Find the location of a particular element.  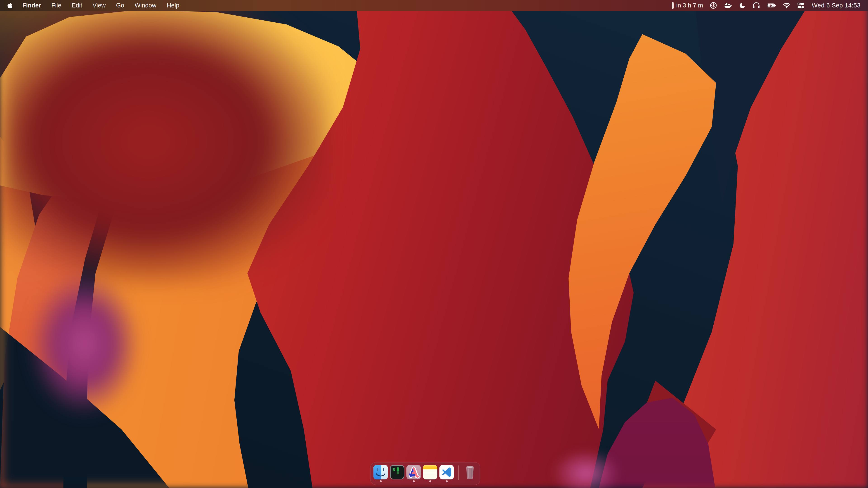

menu-bar-left: Finder File Edit View Go Window Help is located at coordinates (92, 5).